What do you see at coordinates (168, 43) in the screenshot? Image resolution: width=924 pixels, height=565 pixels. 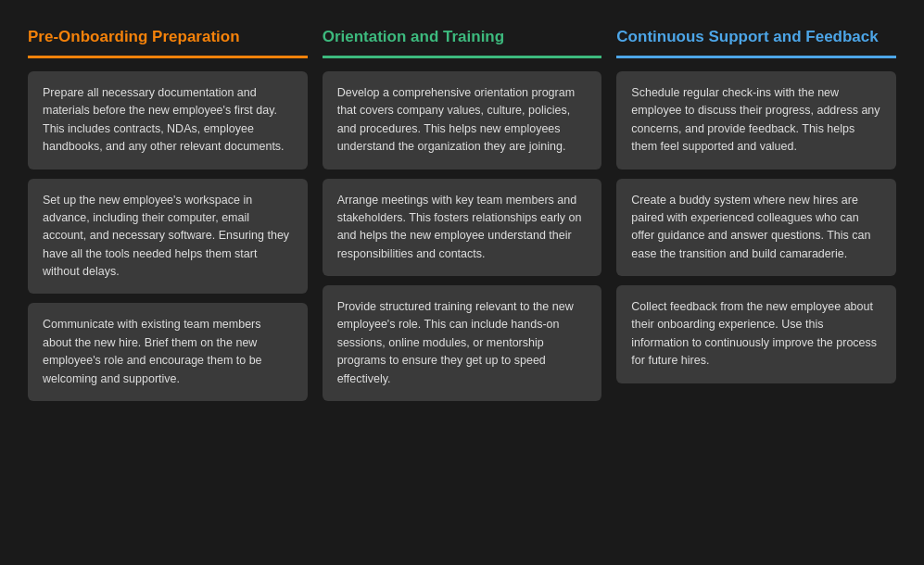 I see `column-header-1: Pre-Onboarding Preparation` at bounding box center [168, 43].